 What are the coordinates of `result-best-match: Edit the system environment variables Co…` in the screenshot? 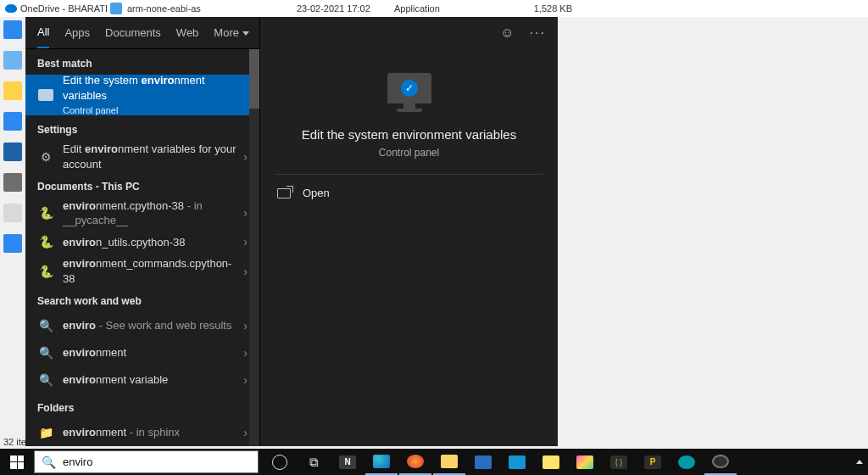 It's located at (142, 95).